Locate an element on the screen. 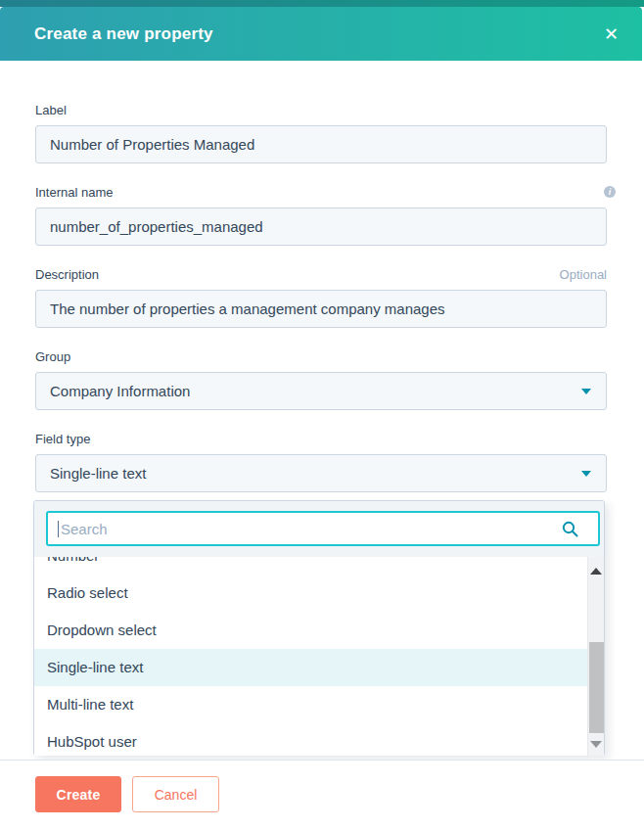  info-icon: i is located at coordinates (610, 192).